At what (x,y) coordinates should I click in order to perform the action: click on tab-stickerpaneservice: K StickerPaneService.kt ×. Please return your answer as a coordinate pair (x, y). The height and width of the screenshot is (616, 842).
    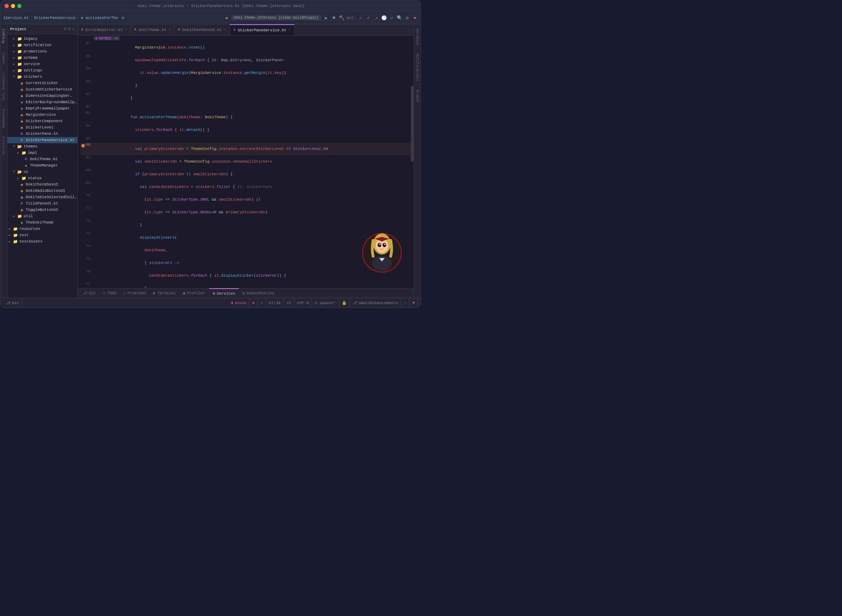
    Looking at the image, I should click on (262, 30).